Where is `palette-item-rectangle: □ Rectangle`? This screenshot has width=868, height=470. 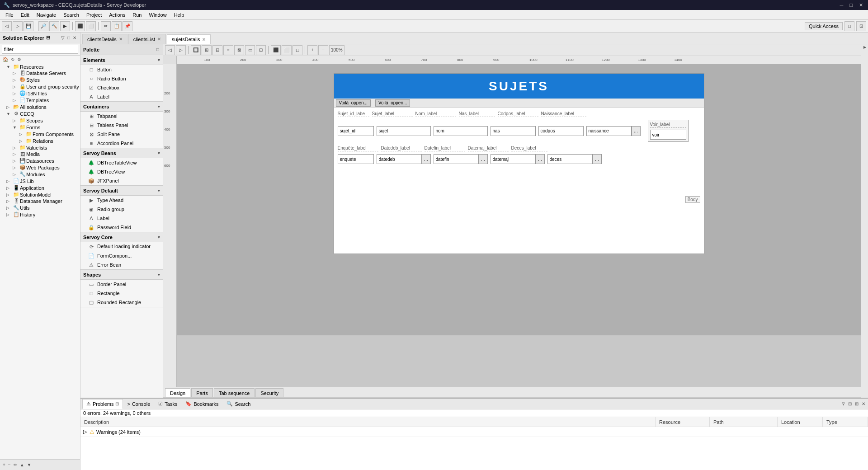 palette-item-rectangle: □ Rectangle is located at coordinates (122, 293).